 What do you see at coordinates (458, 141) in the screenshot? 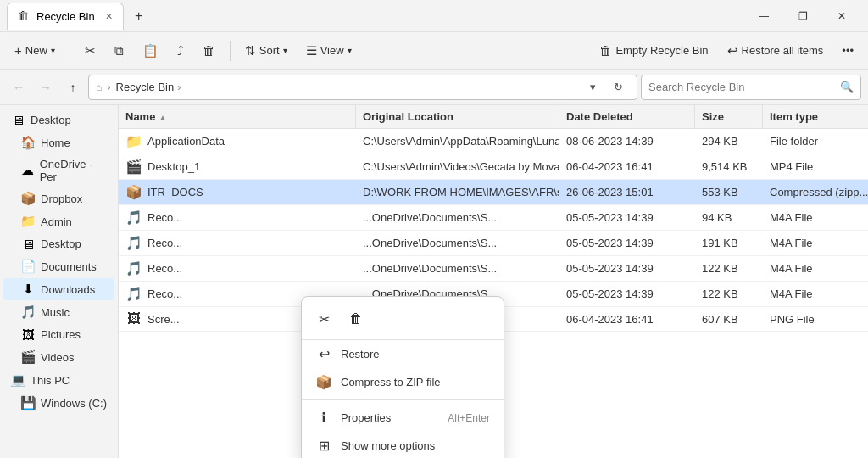
I see `file-location-cell: C:\Users\Admin\AppData\Roaming\Luna...` at bounding box center [458, 141].